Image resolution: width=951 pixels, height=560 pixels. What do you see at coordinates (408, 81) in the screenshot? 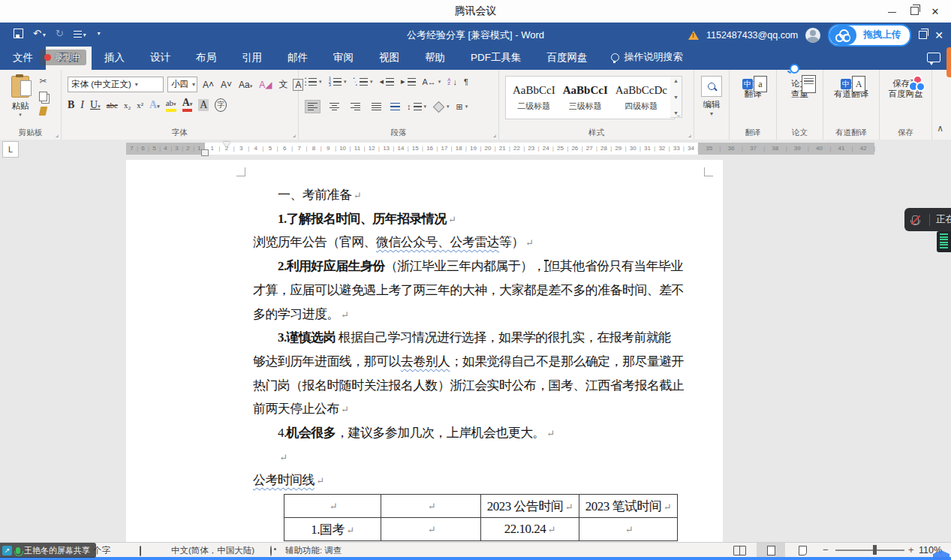
I see `increase-indent-icon: ▸` at bounding box center [408, 81].